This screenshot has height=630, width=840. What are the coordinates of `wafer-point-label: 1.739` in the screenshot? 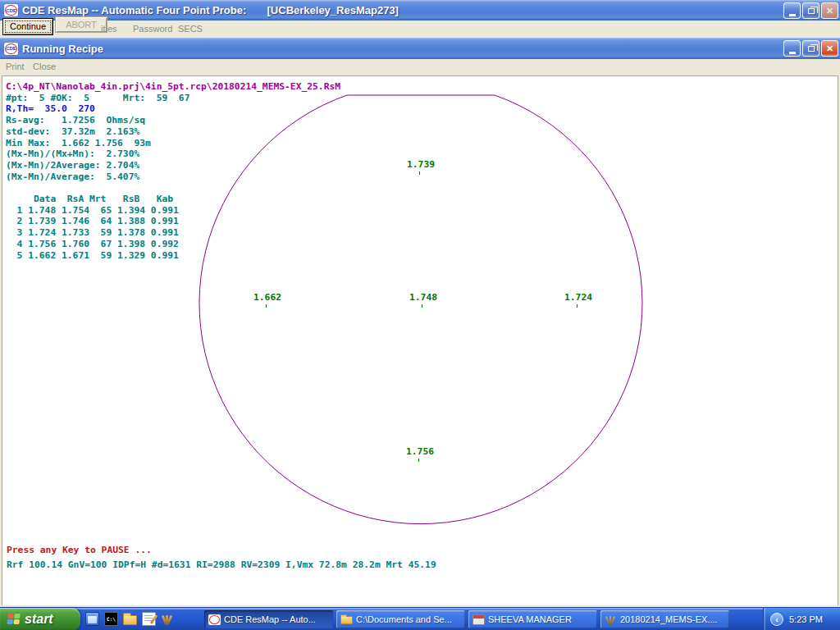 It's located at (421, 164).